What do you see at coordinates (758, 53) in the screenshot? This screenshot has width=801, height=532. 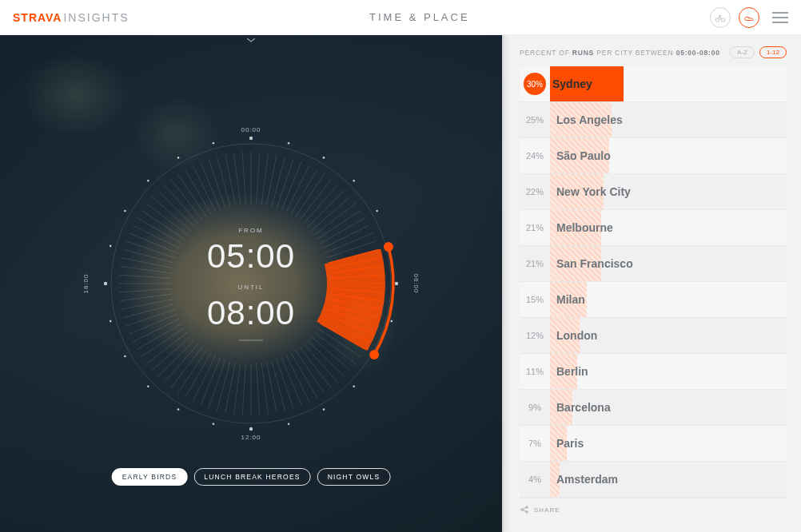 I see `sort-buttons: A-Z 1-12` at bounding box center [758, 53].